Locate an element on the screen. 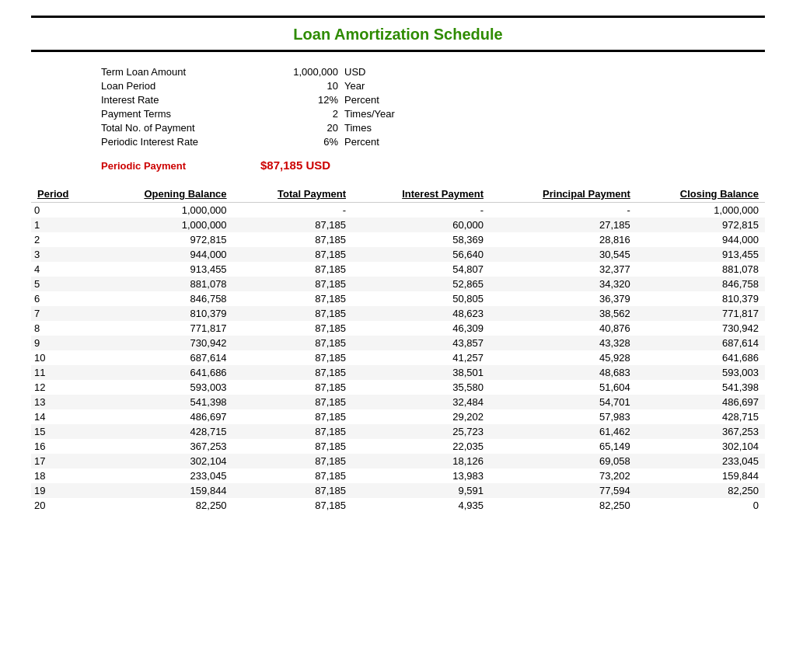 Image resolution: width=796 pixels, height=672 pixels. table-cell: 54,807 is located at coordinates (421, 269).